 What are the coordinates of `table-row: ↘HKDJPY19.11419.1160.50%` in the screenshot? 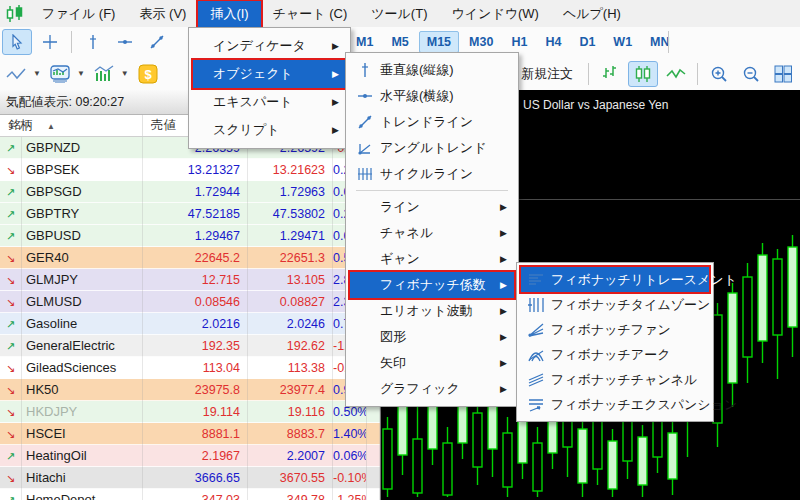 It's located at (190, 412).